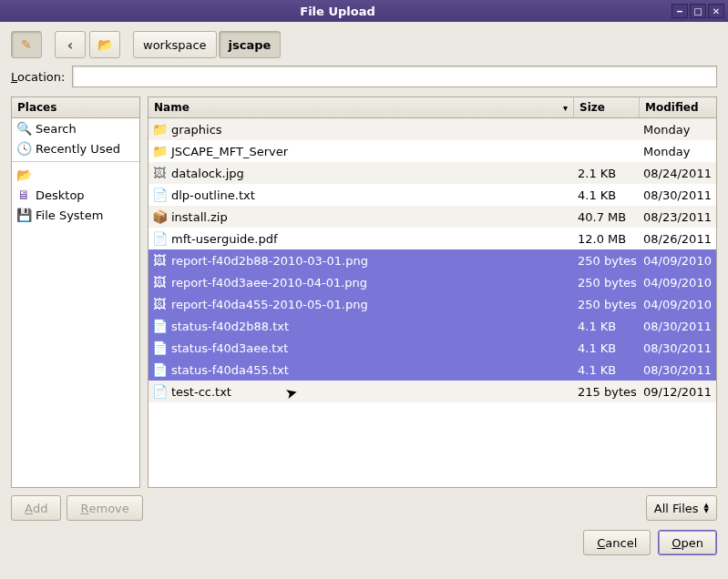 The width and height of the screenshot is (728, 579). What do you see at coordinates (432, 260) in the screenshot?
I see `file-row: 🖼report-f40d2b88-2010-03-01.png250 bytes…` at bounding box center [432, 260].